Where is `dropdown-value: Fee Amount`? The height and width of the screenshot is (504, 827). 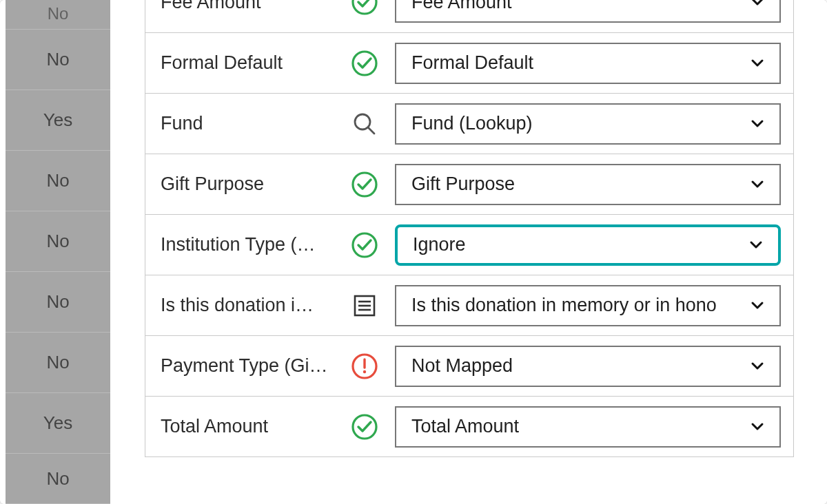 dropdown-value: Fee Amount is located at coordinates (462, 7).